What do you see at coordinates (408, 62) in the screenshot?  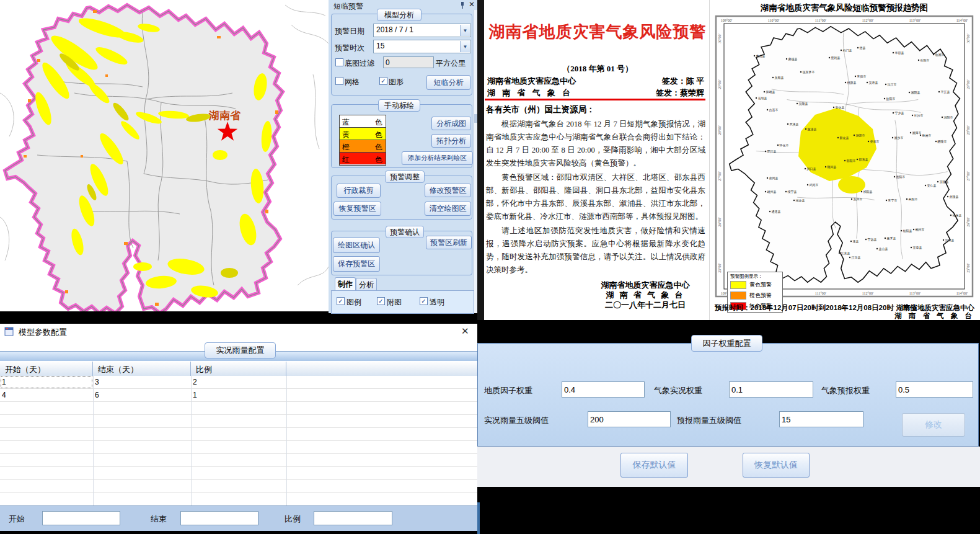 I see `filter-value-input` at bounding box center [408, 62].